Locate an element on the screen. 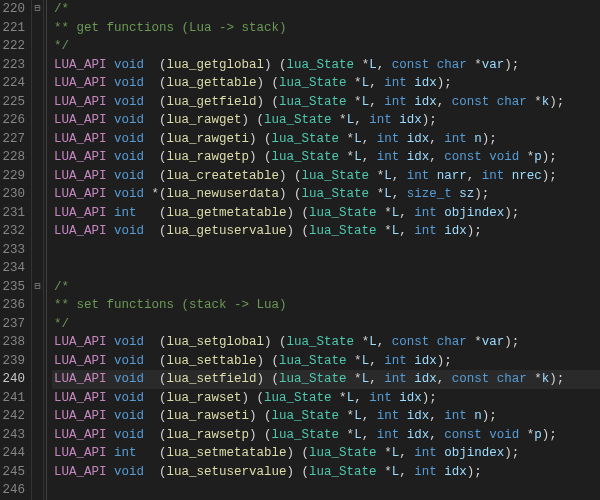 The height and width of the screenshot is (500, 600). token-punc: * is located at coordinates (384, 231).